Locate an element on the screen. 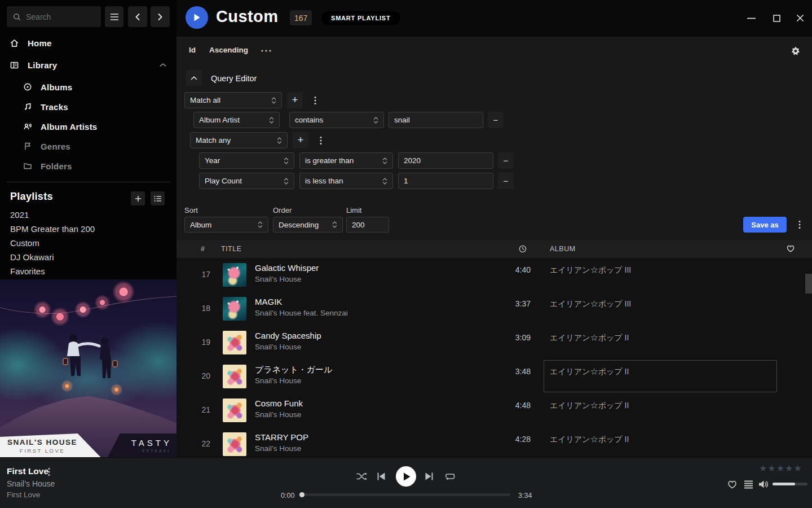 This screenshot has height=508, width=812. shuffle-button is located at coordinates (362, 476).